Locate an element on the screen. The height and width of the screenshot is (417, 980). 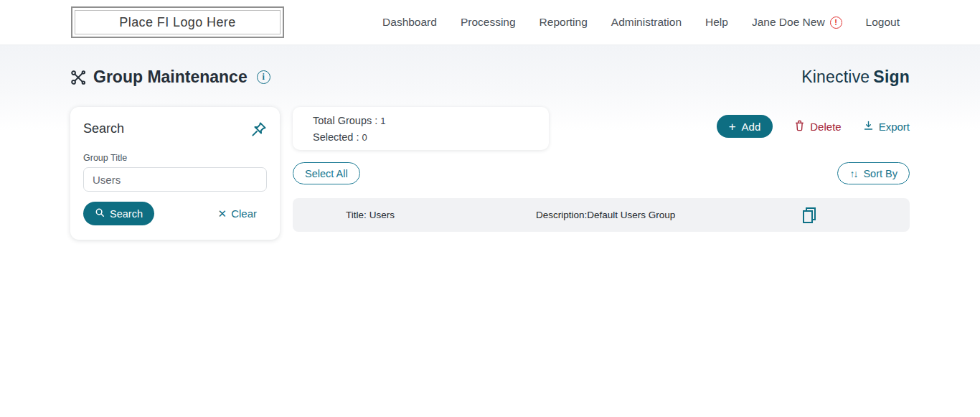
plus-icon: + is located at coordinates (732, 126).